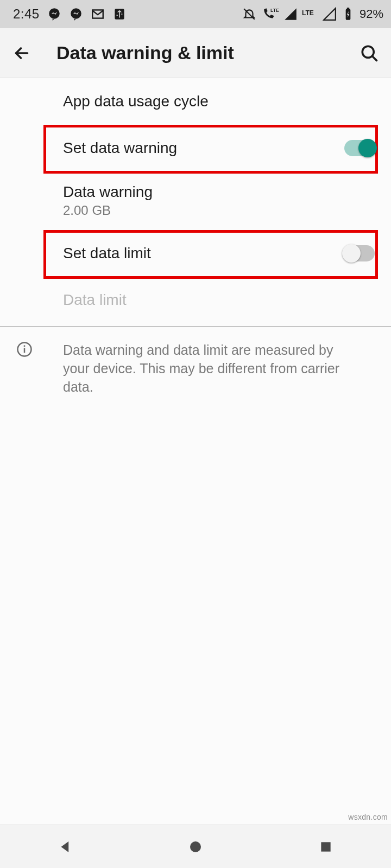 Image resolution: width=391 pixels, height=868 pixels. What do you see at coordinates (195, 148) in the screenshot?
I see `row-set-data-warning: Set data warning` at bounding box center [195, 148].